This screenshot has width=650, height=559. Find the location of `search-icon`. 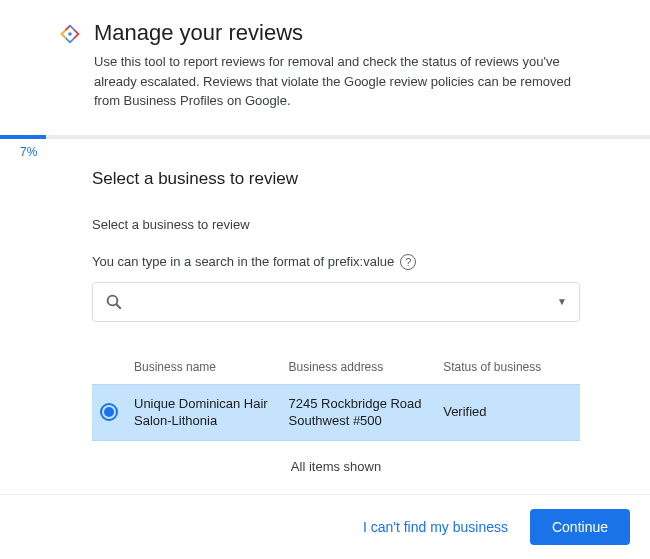

search-icon is located at coordinates (114, 302).